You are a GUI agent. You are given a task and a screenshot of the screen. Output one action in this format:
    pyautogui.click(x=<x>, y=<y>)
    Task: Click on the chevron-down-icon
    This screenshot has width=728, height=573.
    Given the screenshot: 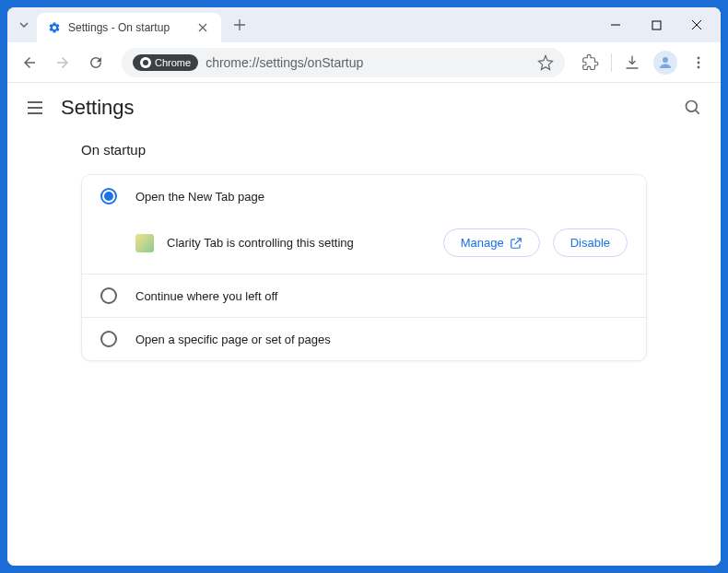 What is the action you would take?
    pyautogui.click(x=24, y=25)
    